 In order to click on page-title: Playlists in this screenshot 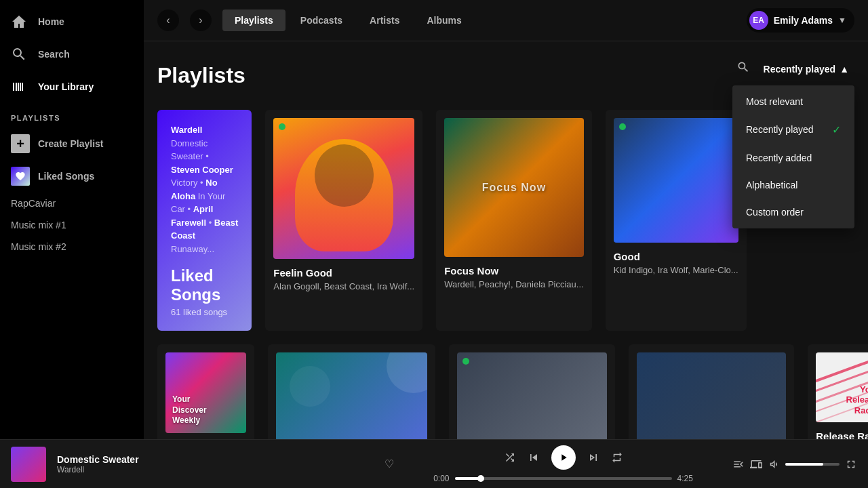, I will do `click(201, 76)`.